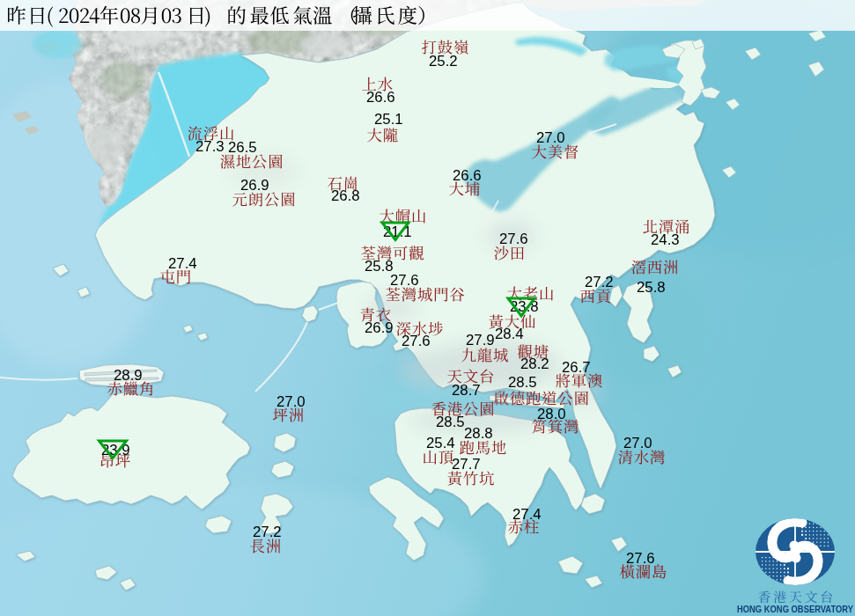 The height and width of the screenshot is (616, 855). What do you see at coordinates (666, 239) in the screenshot?
I see `svg-text: 24.3` at bounding box center [666, 239].